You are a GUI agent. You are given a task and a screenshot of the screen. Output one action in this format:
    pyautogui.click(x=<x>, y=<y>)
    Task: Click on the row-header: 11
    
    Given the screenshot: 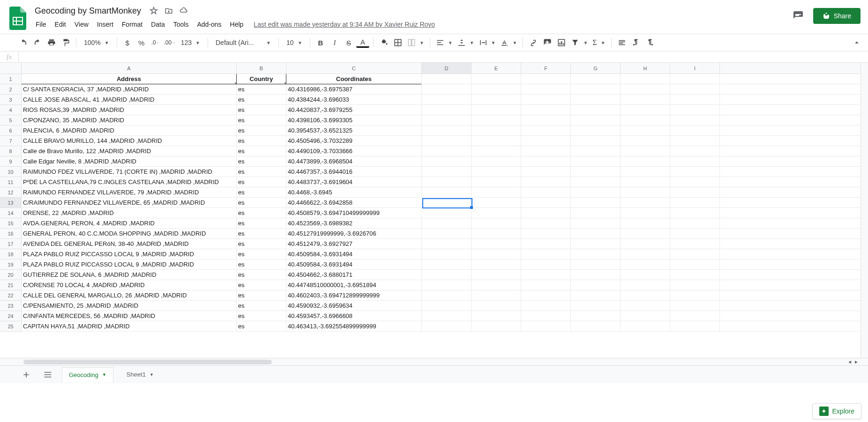 What is the action you would take?
    pyautogui.click(x=11, y=182)
    